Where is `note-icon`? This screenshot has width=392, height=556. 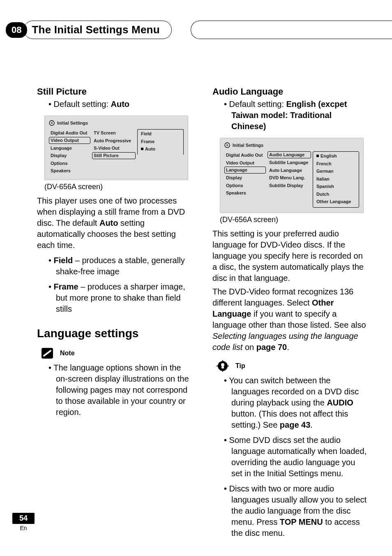
note-icon is located at coordinates (47, 353).